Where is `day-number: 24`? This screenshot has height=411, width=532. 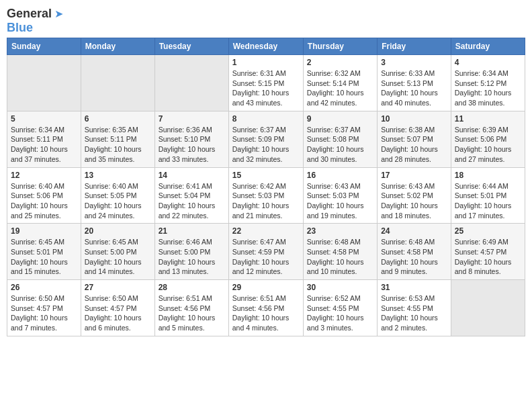 day-number: 24 is located at coordinates (414, 231).